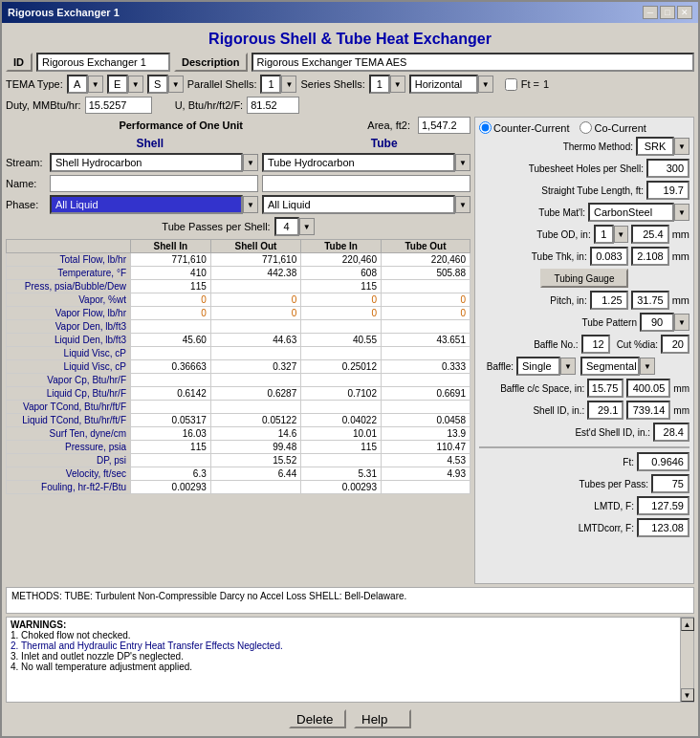 The height and width of the screenshot is (738, 700). Describe the element at coordinates (682, 322) in the screenshot. I see `tube-pattern-arrow: ▼` at that location.